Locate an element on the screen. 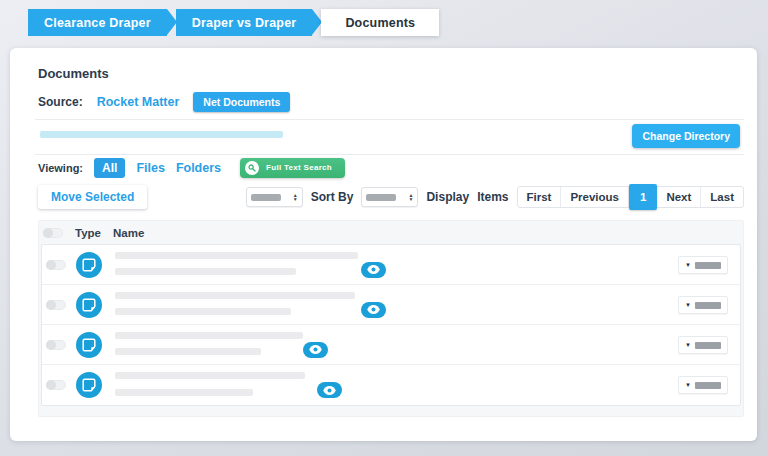 Image resolution: width=768 pixels, height=456 pixels. source-label: Source: is located at coordinates (60, 102).